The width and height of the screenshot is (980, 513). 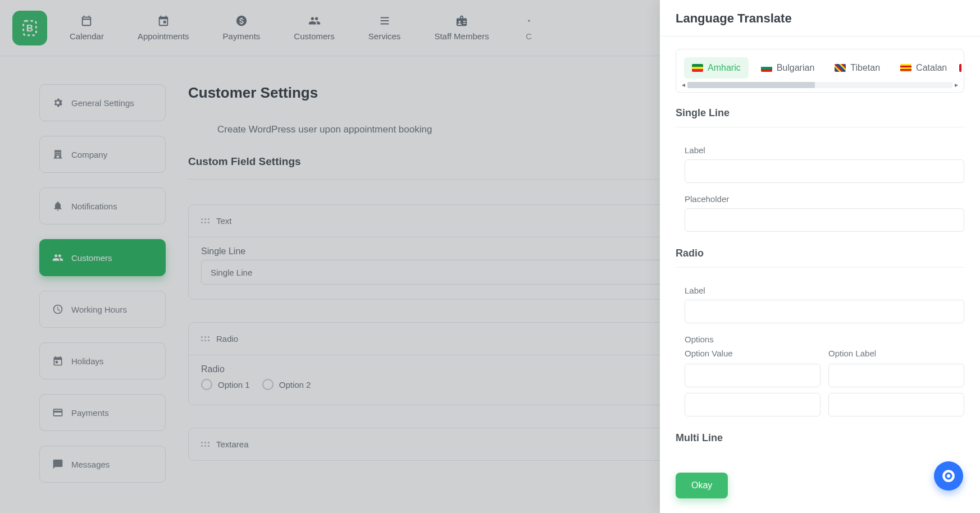 What do you see at coordinates (949, 476) in the screenshot?
I see `help-fab` at bounding box center [949, 476].